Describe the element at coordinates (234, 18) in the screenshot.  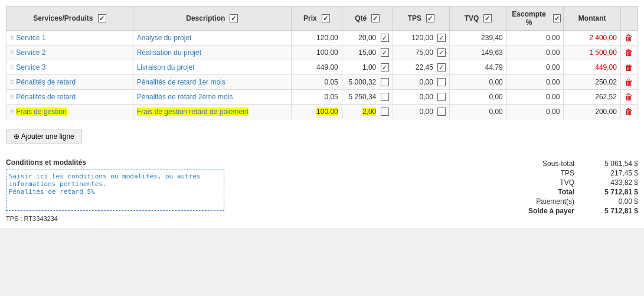
I see `th-description-checkbox` at that location.